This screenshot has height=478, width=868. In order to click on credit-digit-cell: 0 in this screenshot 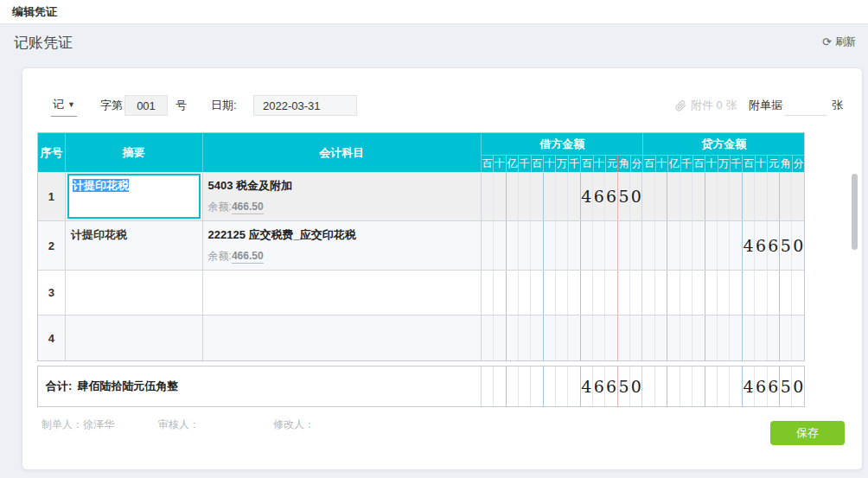, I will do `click(797, 245)`.